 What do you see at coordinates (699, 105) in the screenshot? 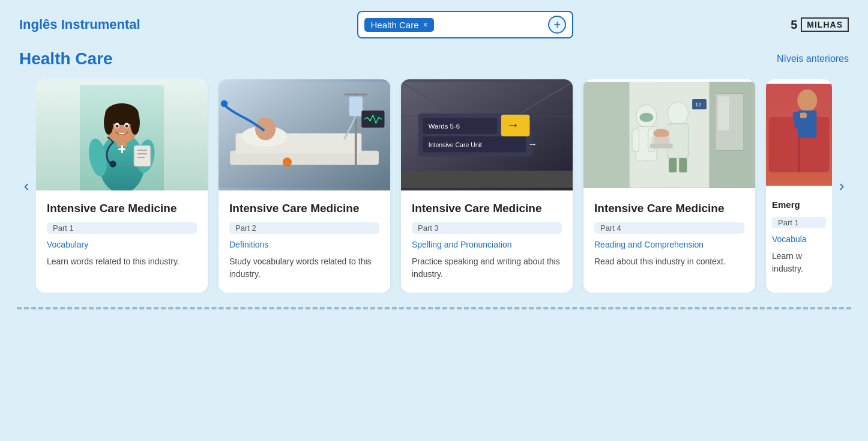
I see `svg-text: 12` at bounding box center [699, 105].